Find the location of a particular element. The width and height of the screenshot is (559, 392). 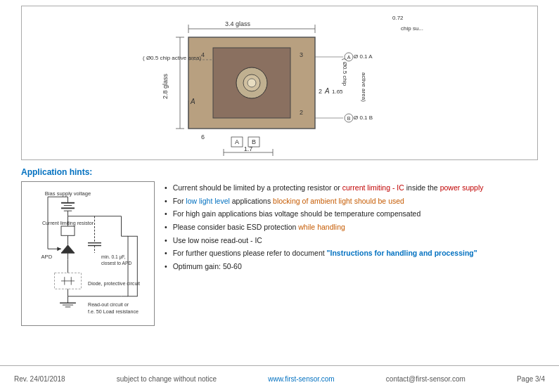

footer-rev: Rev. 24/01/2018 is located at coordinates (39, 379).